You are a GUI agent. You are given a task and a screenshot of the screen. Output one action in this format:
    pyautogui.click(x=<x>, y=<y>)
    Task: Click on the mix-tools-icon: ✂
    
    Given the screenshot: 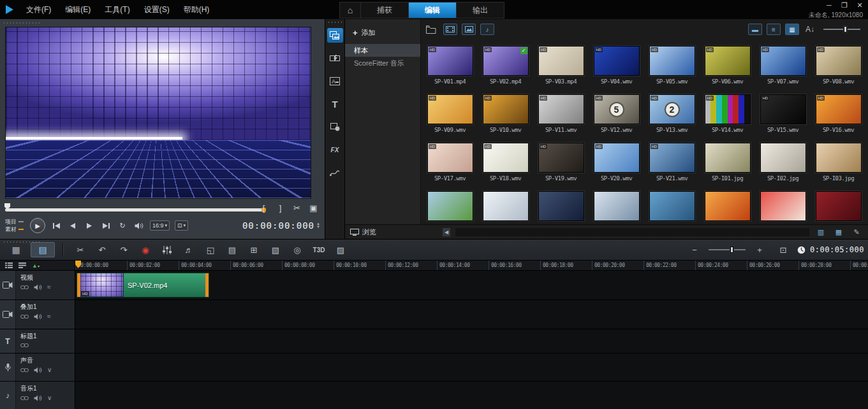 What is the action you would take?
    pyautogui.click(x=80, y=250)
    